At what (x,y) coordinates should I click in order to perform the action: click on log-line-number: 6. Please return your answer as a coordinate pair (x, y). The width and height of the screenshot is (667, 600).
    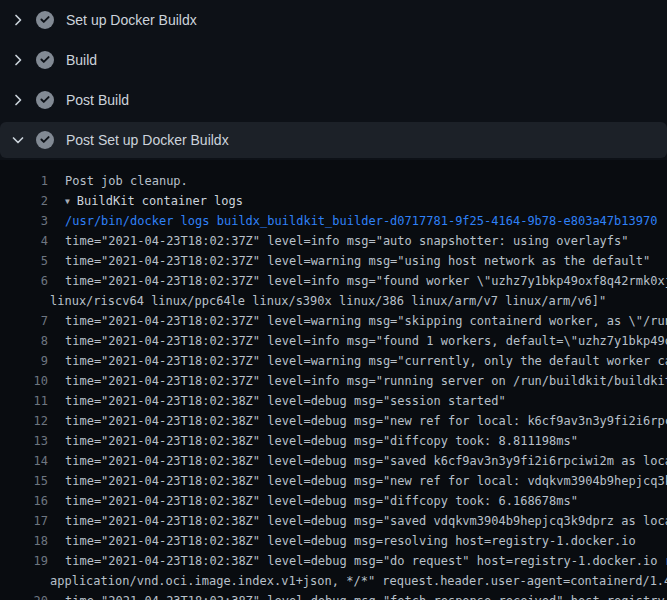
    Looking at the image, I should click on (24, 281).